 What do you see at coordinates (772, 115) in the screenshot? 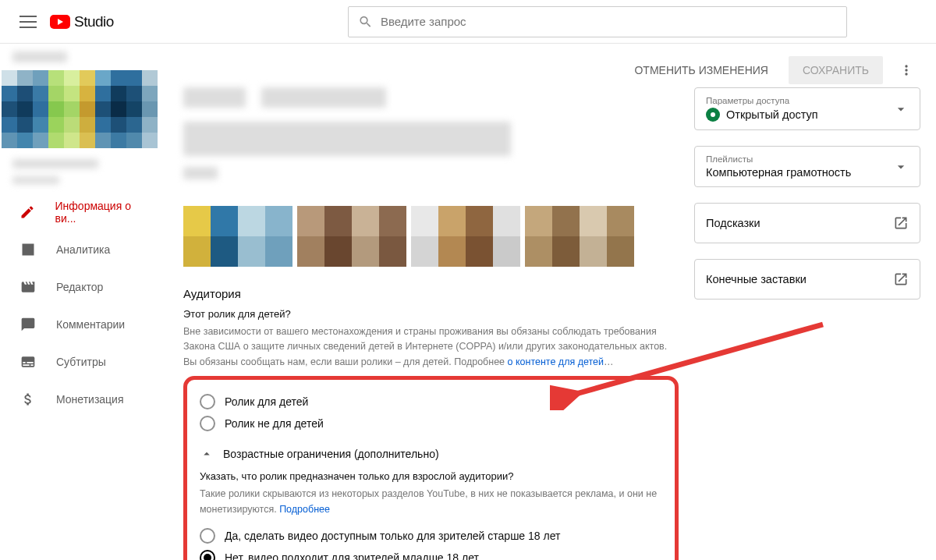
I see `visibility-value: Открытый доступ` at bounding box center [772, 115].